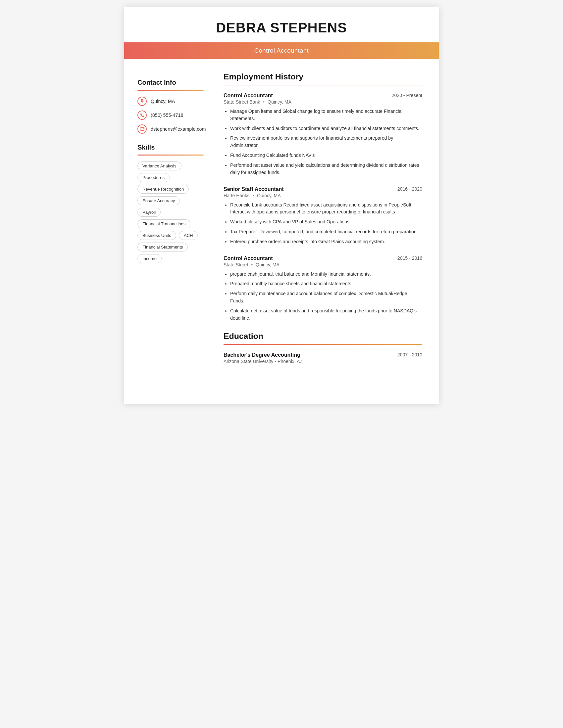 This screenshot has height=728, width=563. Describe the element at coordinates (171, 101) in the screenshot. I see `contact-location: Quincy, MA` at that location.